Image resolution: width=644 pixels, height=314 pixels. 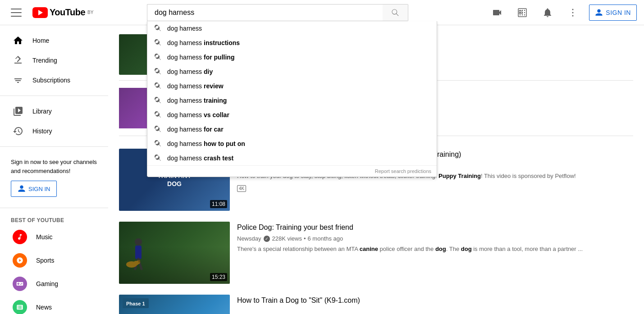 I want to click on youtube-logo-icon, so click(x=40, y=13).